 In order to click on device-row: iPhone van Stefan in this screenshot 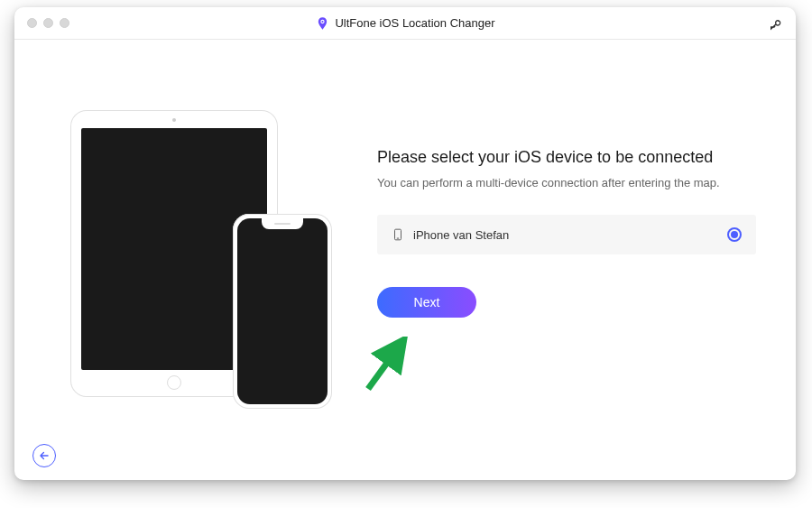, I will do `click(567, 235)`.